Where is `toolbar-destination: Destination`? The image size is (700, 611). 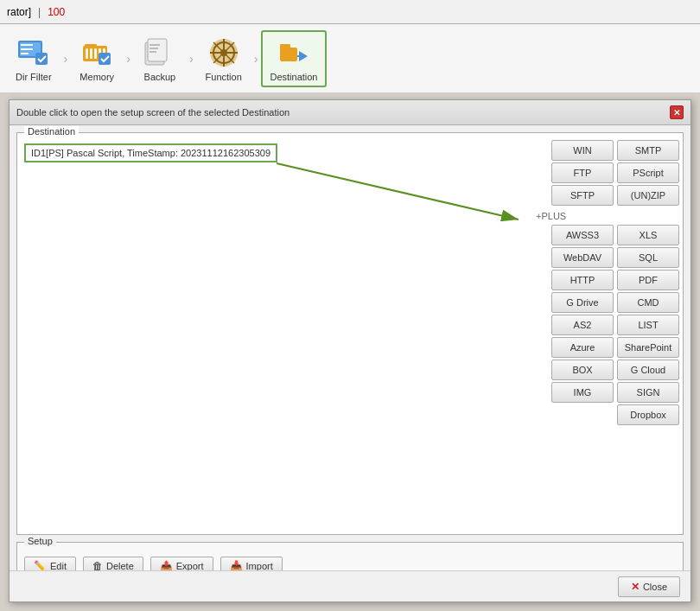 toolbar-destination: Destination is located at coordinates (294, 59).